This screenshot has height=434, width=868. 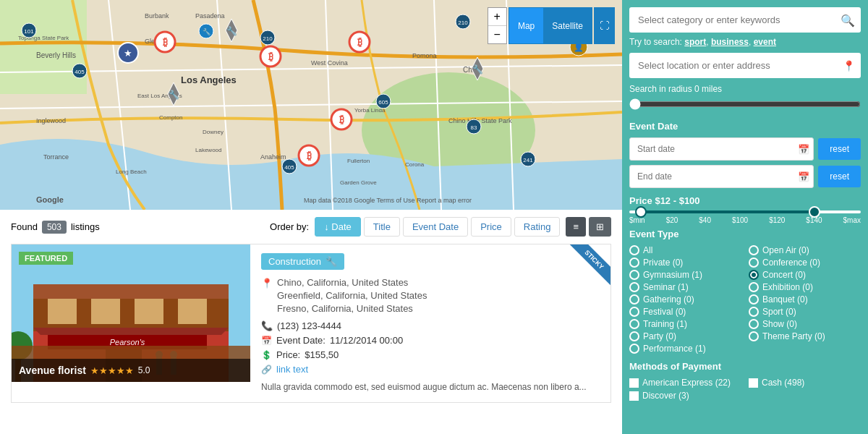 What do you see at coordinates (754, 324) in the screenshot?
I see `event-type-show-radio` at bounding box center [754, 324].